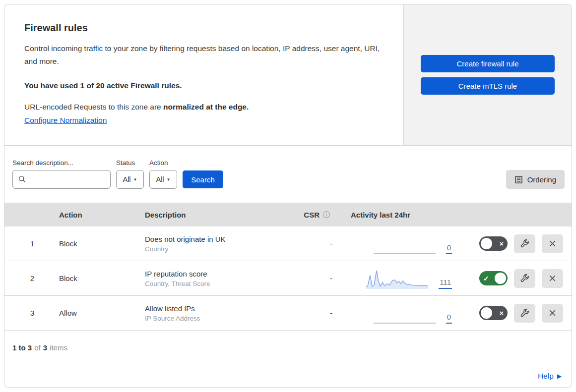  Describe the element at coordinates (209, 215) in the screenshot. I see `column-header-description: Description` at that location.